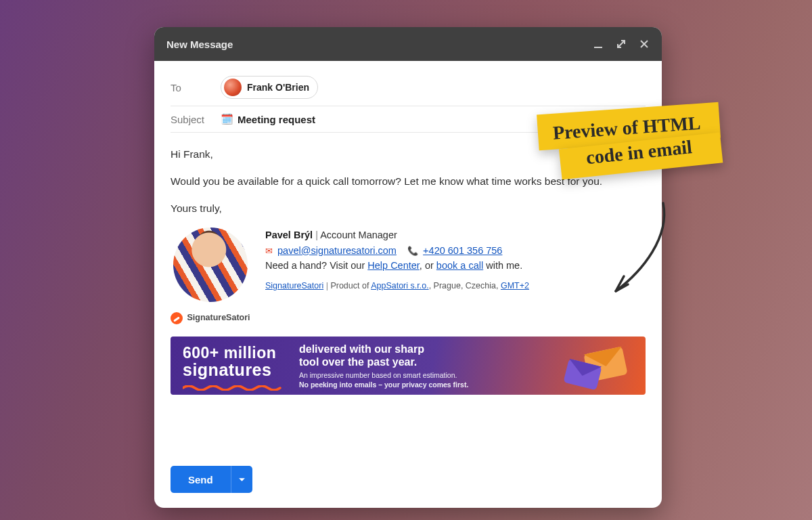  Describe the element at coordinates (337, 251) in the screenshot. I see `signature-email: pavel@signaturesatori.com` at that location.